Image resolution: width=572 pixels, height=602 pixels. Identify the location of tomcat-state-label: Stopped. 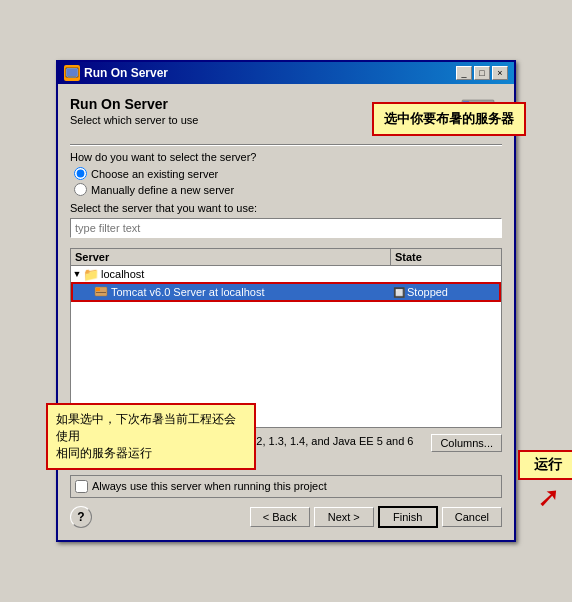
(428, 292).